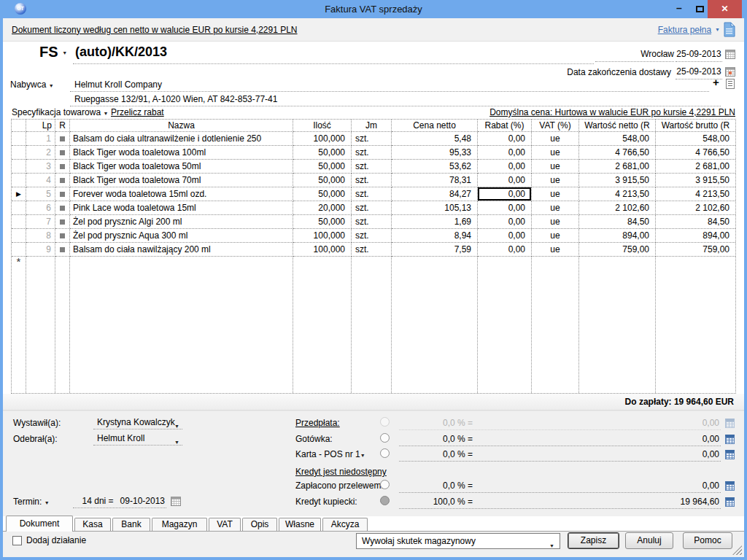 The height and width of the screenshot is (560, 747). Describe the element at coordinates (649, 541) in the screenshot. I see `cancel-button: Anuluj` at that location.